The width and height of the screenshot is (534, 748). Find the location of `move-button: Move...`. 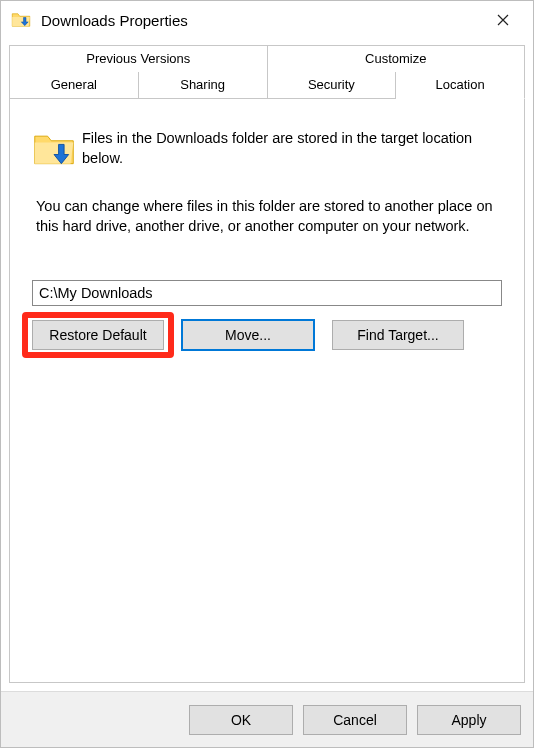

move-button: Move... is located at coordinates (248, 335).